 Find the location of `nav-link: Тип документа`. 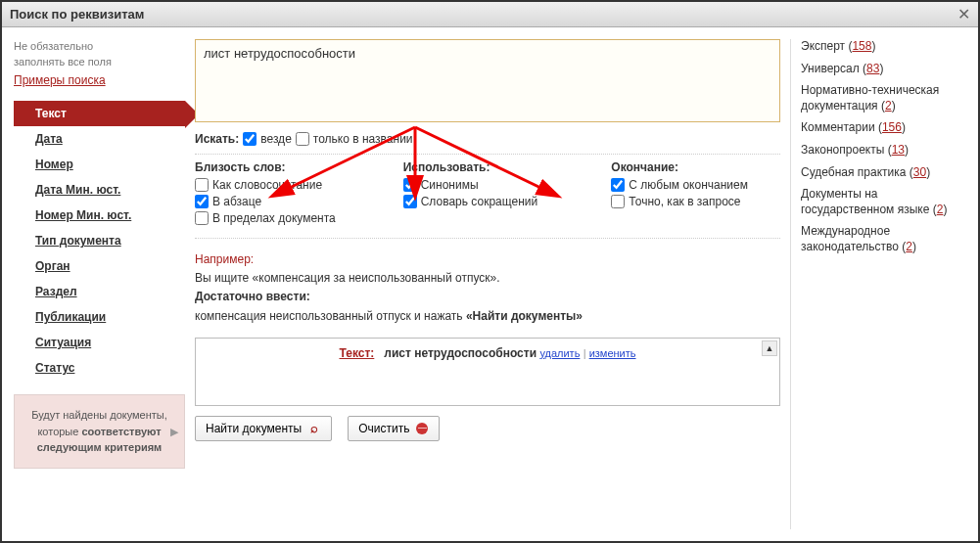

nav-link: Тип документа is located at coordinates (78, 241).